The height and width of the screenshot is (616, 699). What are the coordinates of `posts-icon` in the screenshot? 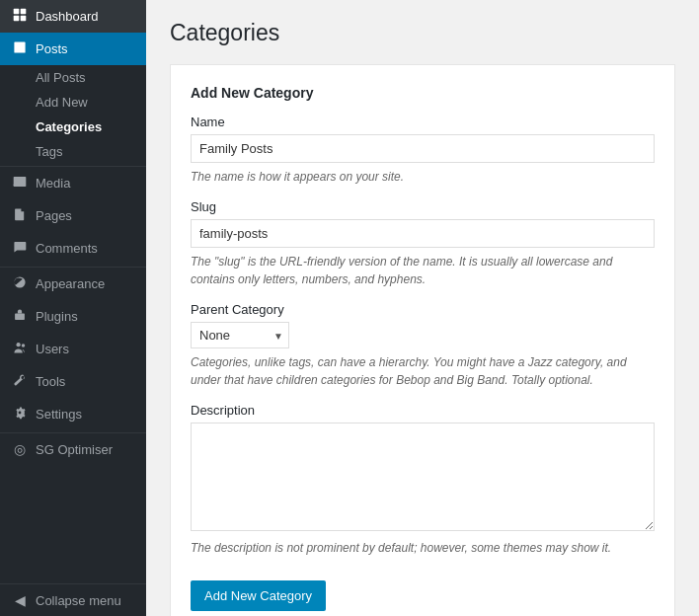 It's located at (20, 49).